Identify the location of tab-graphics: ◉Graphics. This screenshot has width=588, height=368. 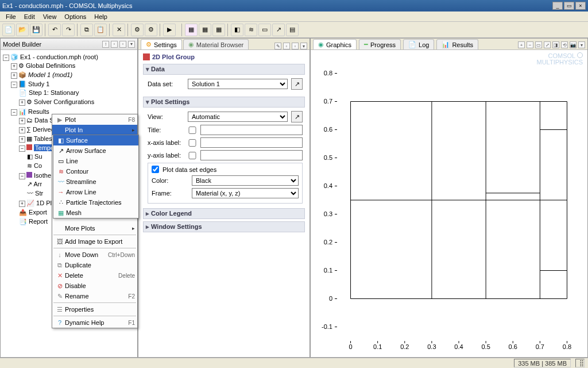
(335, 44).